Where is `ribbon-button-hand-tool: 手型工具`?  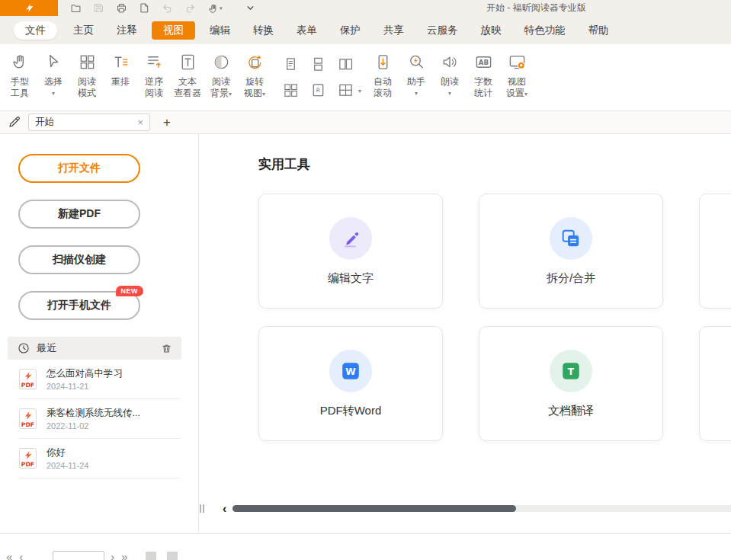
ribbon-button-hand-tool: 手型工具 is located at coordinates (20, 74).